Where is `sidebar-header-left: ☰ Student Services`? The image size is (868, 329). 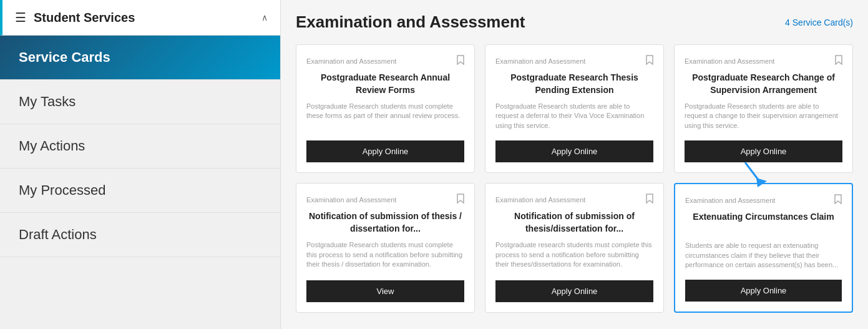
sidebar-header-left: ☰ Student Services is located at coordinates (75, 17).